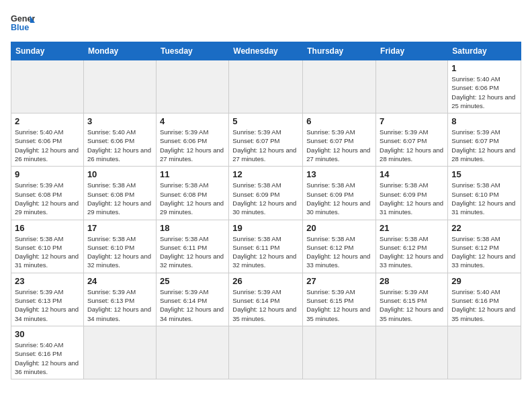 This screenshot has width=532, height=411. What do you see at coordinates (412, 281) in the screenshot?
I see `day-number: 28` at bounding box center [412, 281].